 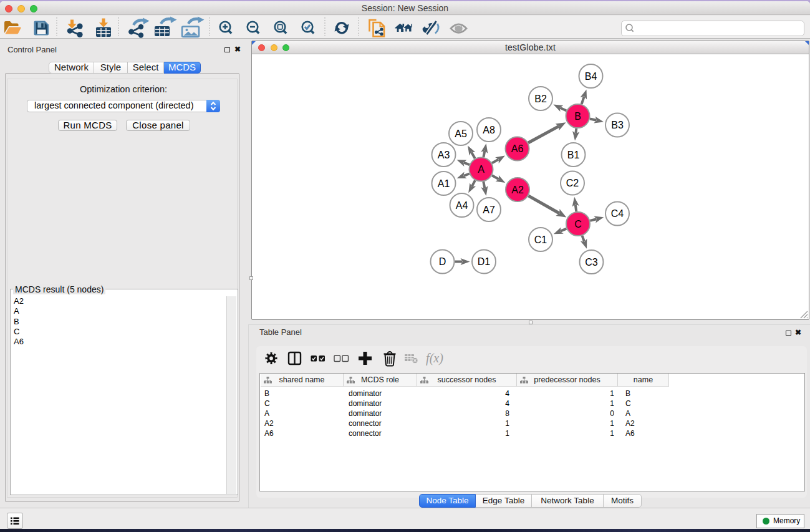 What do you see at coordinates (462, 206) in the screenshot?
I see `svg-text: A4` at bounding box center [462, 206].